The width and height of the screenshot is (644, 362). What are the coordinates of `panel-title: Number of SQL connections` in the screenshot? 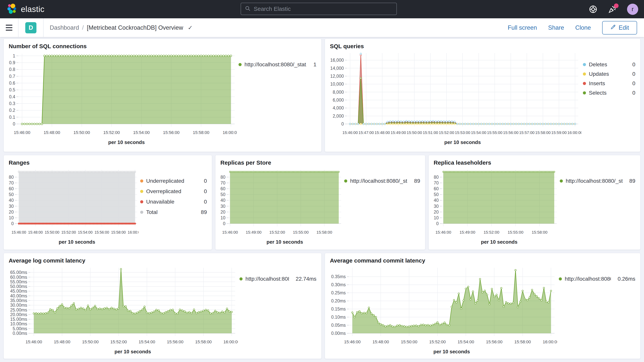 It's located at (162, 44).